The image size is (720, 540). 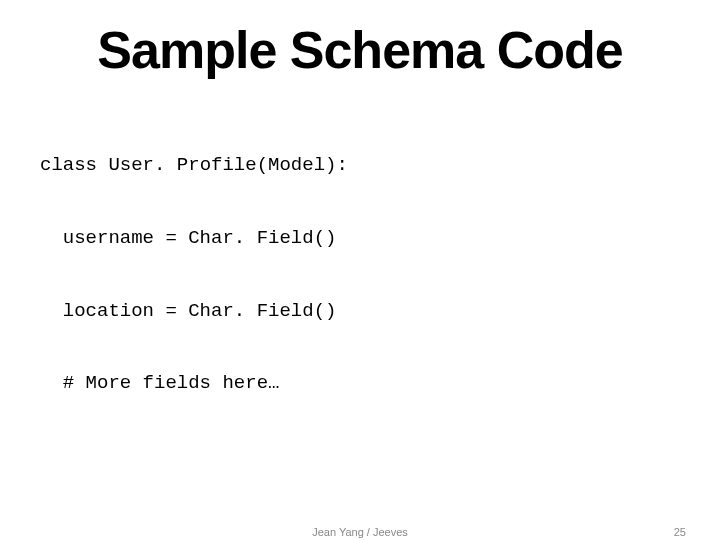 I want to click on code-line: location = Char. Field(), so click(x=360, y=311).